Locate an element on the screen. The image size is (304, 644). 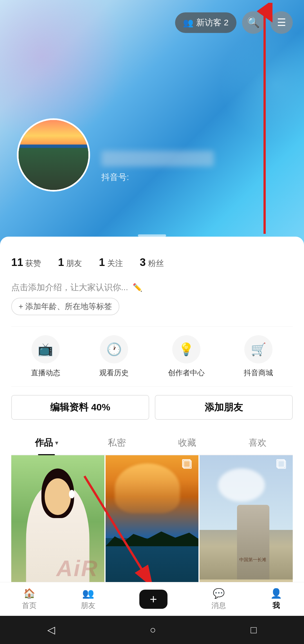
nav-home-label: 首页 is located at coordinates (29, 606).